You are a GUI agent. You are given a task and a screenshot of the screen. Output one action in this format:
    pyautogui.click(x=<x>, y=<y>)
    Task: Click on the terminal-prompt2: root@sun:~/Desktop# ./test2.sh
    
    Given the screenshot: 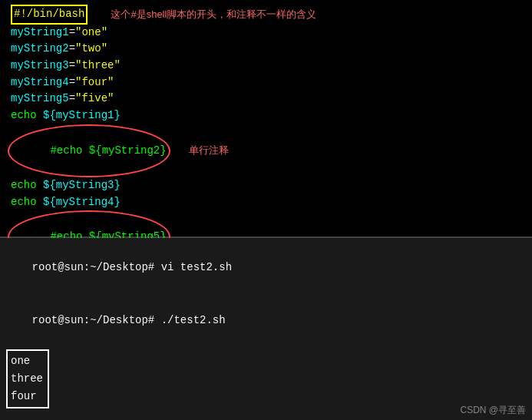 What is the action you would take?
    pyautogui.click(x=129, y=320)
    